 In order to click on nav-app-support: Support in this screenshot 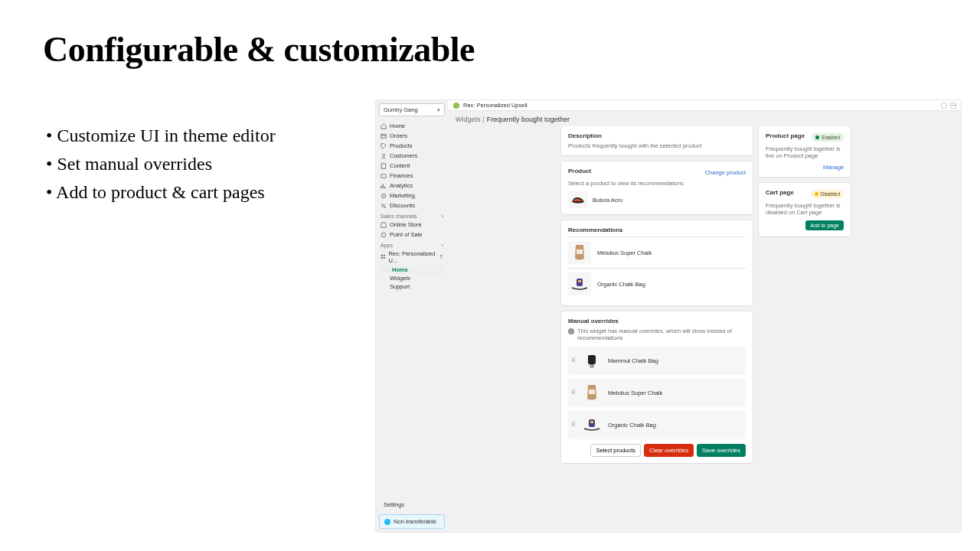, I will do `click(412, 286)`.